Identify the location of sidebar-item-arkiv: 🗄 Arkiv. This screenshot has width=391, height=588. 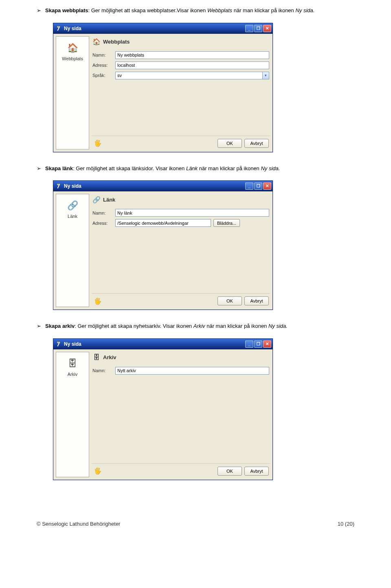
(72, 368).